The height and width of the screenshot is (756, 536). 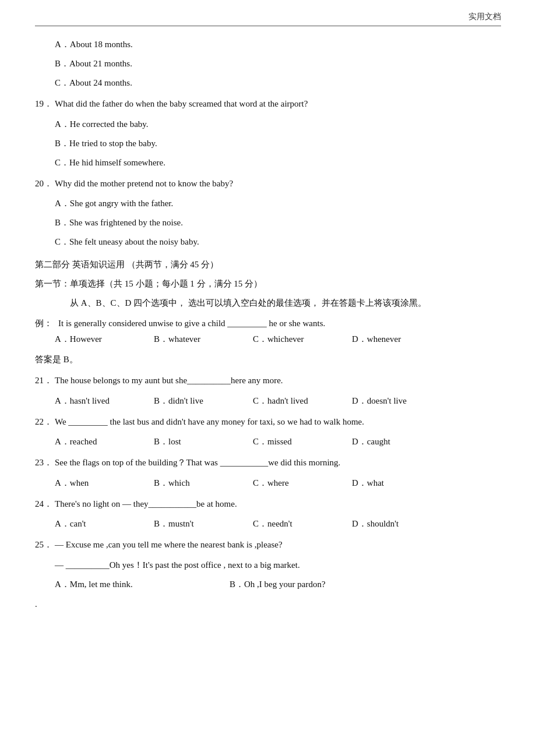 What do you see at coordinates (278, 401) in the screenshot?
I see `q21-options: A．hasn't lived B．didn't live C．hadn't li…` at bounding box center [278, 401].